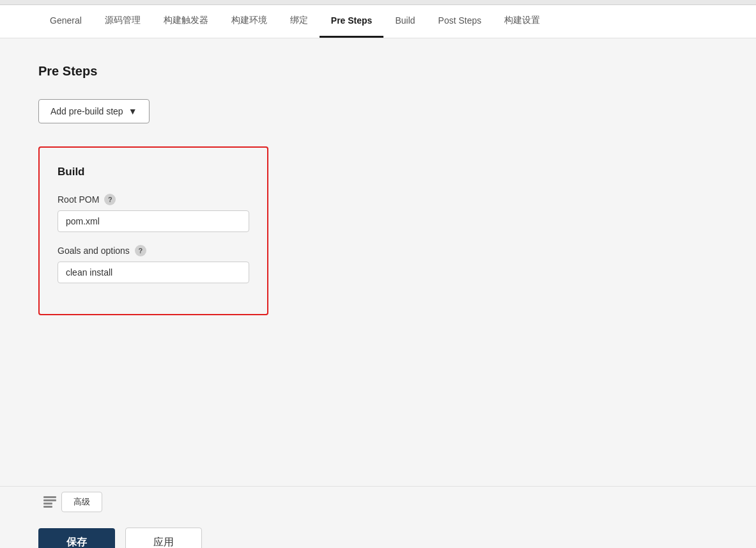  I want to click on add-pre-build-step-button: Add pre-build step ▼, so click(94, 111).